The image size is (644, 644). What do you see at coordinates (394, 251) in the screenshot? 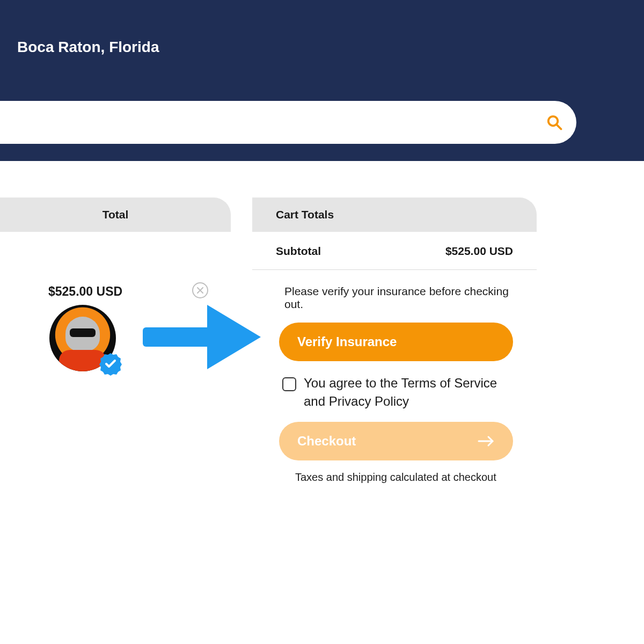
I see `subtotal-row: Subtotal $525.00 USD` at bounding box center [394, 251].